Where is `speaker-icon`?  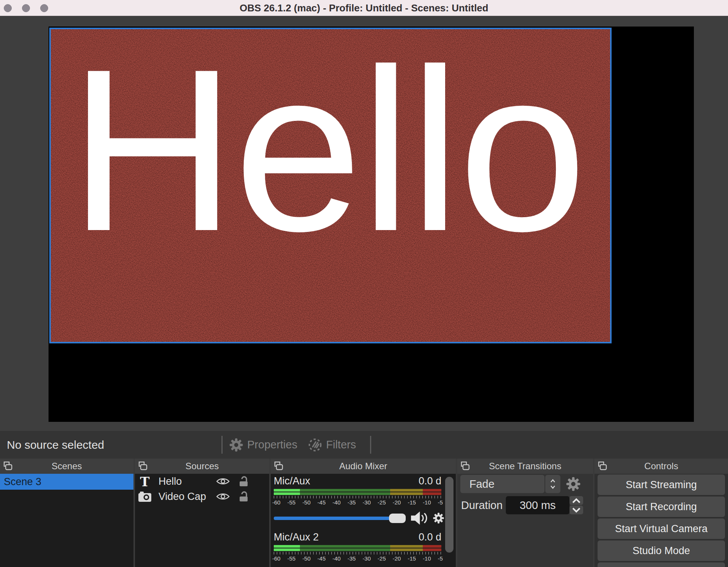 speaker-icon is located at coordinates (419, 518).